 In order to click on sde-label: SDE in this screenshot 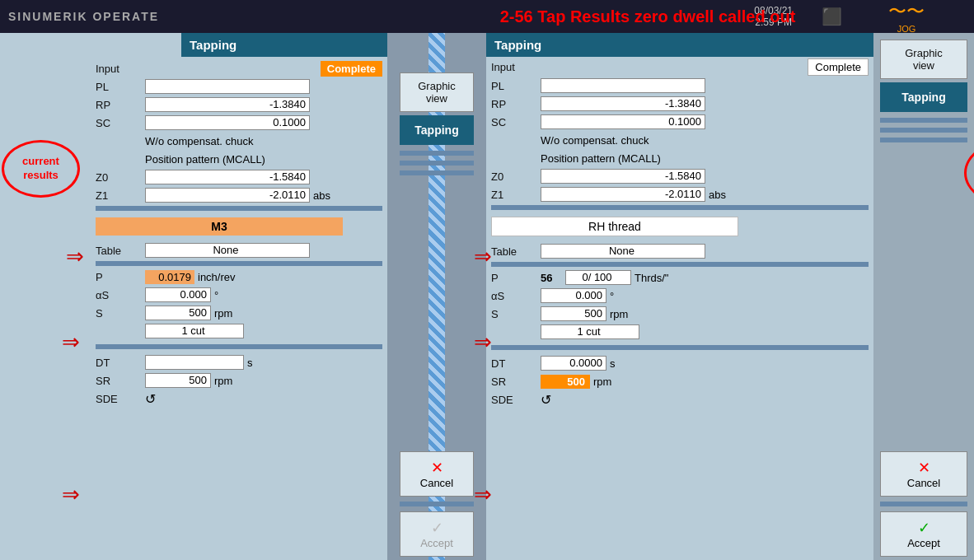, I will do `click(120, 399)`.